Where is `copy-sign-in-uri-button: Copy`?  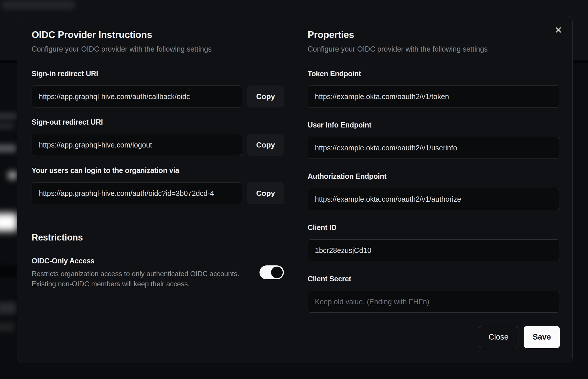 copy-sign-in-uri-button: Copy is located at coordinates (266, 96).